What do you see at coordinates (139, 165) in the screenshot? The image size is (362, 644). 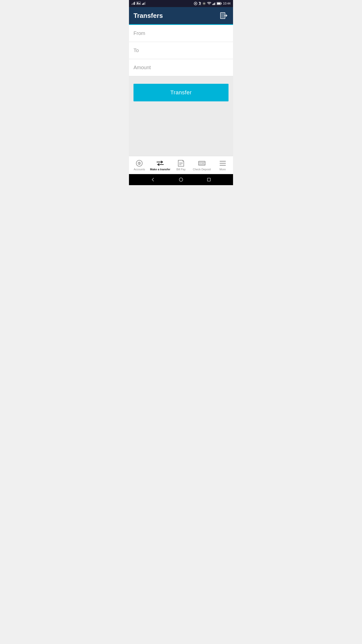 I see `nav-item-accounts: $ Accounts` at bounding box center [139, 165].